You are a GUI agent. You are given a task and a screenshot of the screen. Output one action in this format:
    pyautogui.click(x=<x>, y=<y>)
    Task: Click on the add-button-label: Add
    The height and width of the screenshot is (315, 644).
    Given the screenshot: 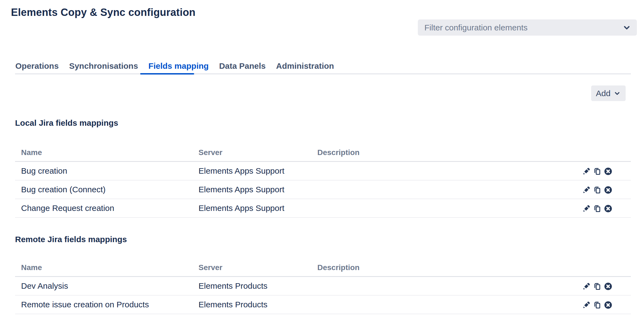 What is the action you would take?
    pyautogui.click(x=603, y=93)
    